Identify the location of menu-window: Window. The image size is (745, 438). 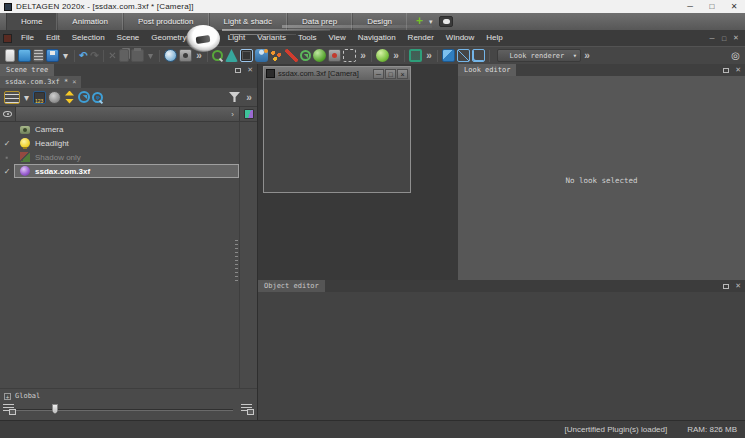
(460, 38).